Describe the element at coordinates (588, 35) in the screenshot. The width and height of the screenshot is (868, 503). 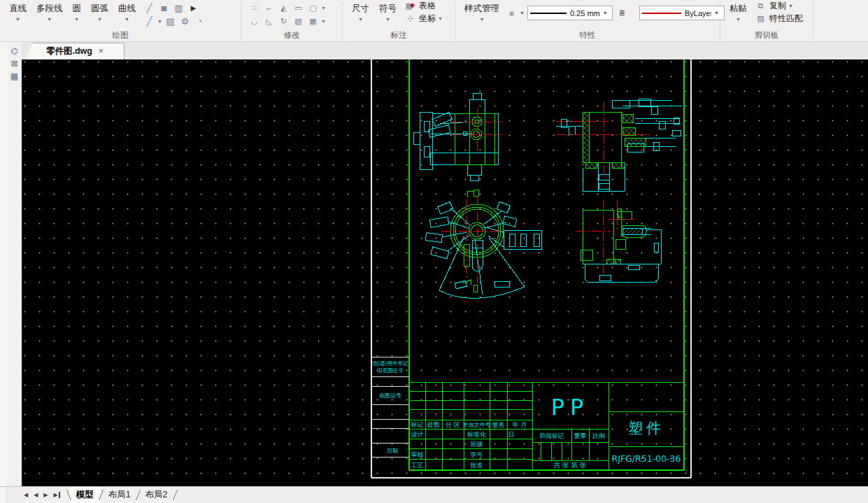
I see `group-label-properties: 特性` at that location.